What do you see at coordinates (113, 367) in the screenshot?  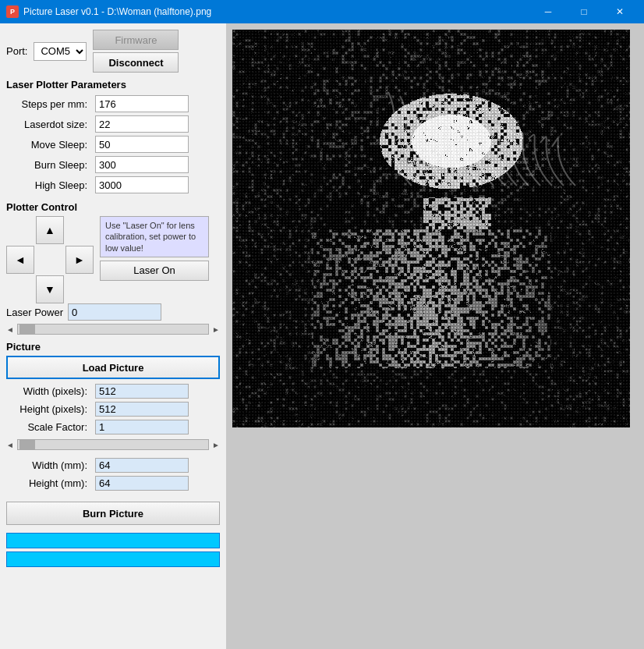 I see `load-picture-button: Load Picture` at bounding box center [113, 367].